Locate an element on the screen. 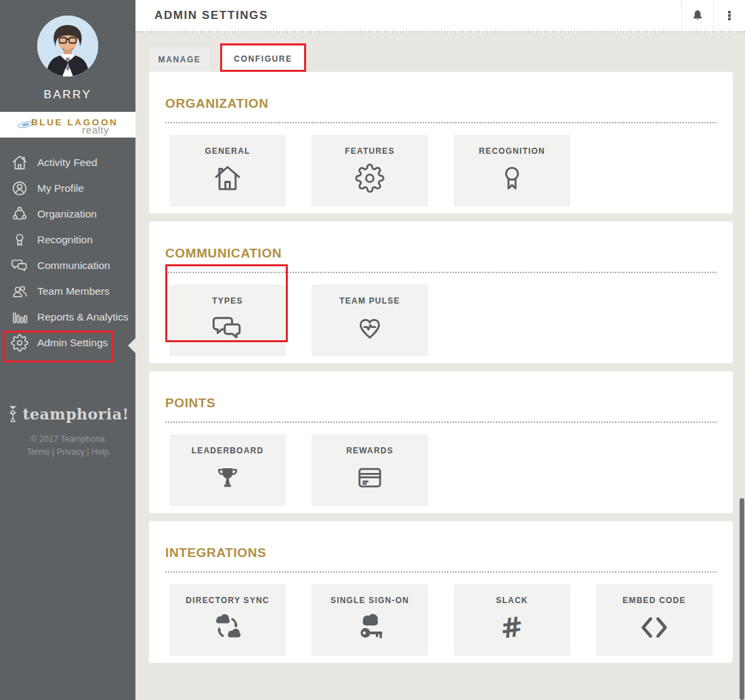 This screenshot has width=745, height=700. notifications-button is located at coordinates (698, 16).